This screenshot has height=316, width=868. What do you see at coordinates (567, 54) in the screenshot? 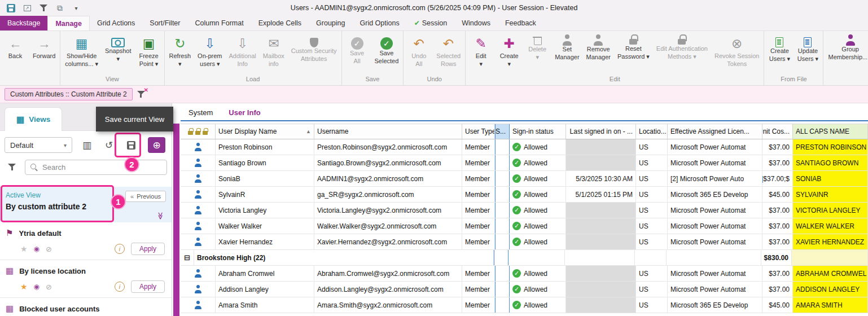
I see `set-manager-button: Set Manager` at bounding box center [567, 54].